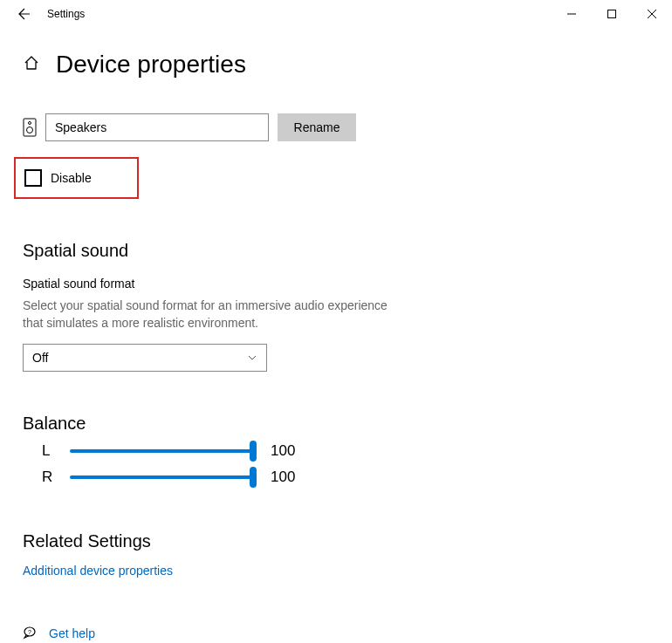 Image resolution: width=672 pixels, height=643 pixels. Describe the element at coordinates (145, 358) in the screenshot. I see `spatial-format-dropdown: Off` at that location.